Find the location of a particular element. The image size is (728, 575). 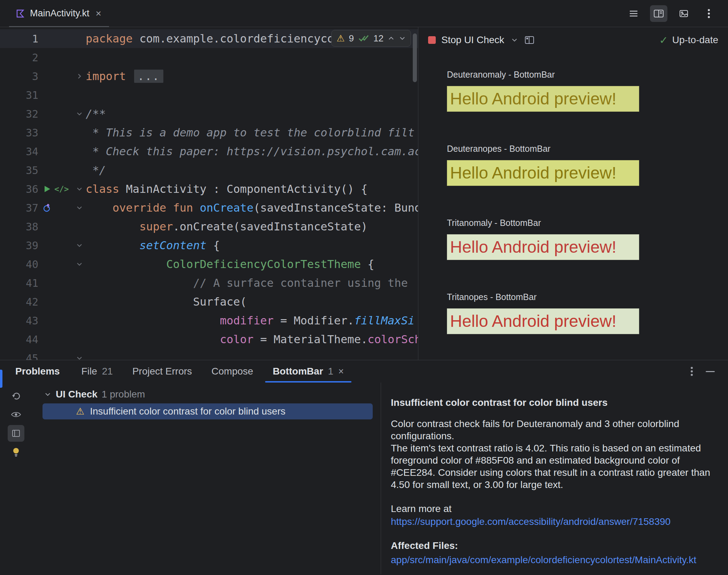

affected-files-label: Affected Files: is located at coordinates (555, 546).